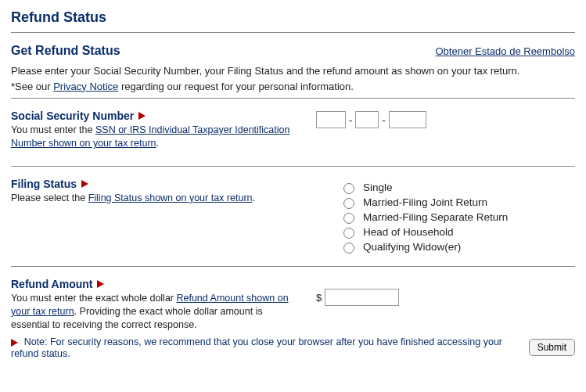 The image size is (586, 392). What do you see at coordinates (435, 218) in the screenshot?
I see `radio-label: Married-Filing Separate Return` at bounding box center [435, 218].